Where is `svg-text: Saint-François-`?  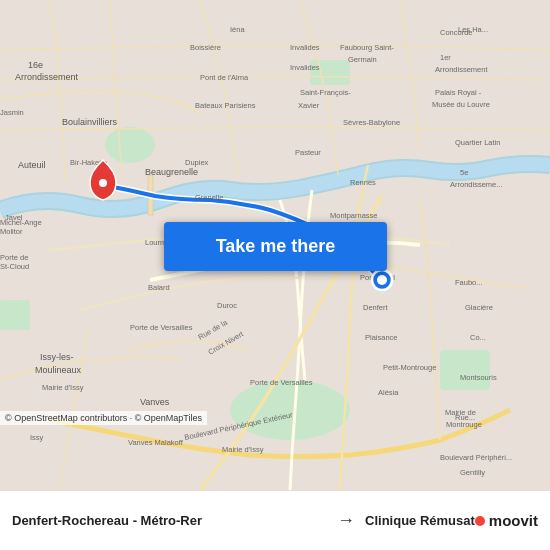
svg-text: Saint-François- is located at coordinates (326, 92).